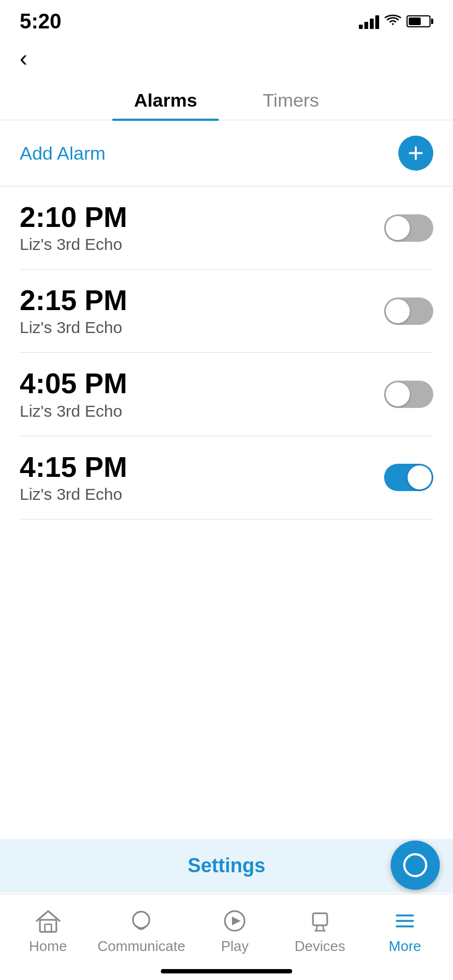 This screenshot has height=980, width=453. Describe the element at coordinates (393, 21) in the screenshot. I see `wifi-icon` at that location.